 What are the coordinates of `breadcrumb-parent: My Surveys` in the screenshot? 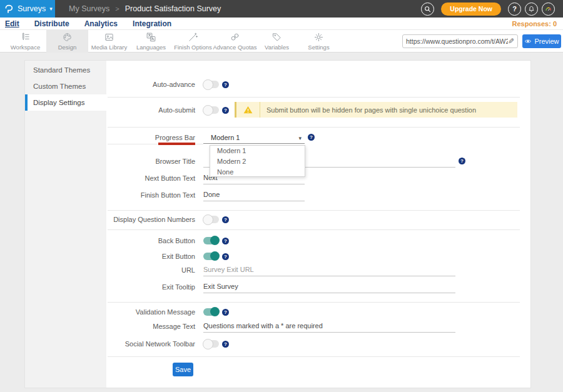 It's located at (89, 9).